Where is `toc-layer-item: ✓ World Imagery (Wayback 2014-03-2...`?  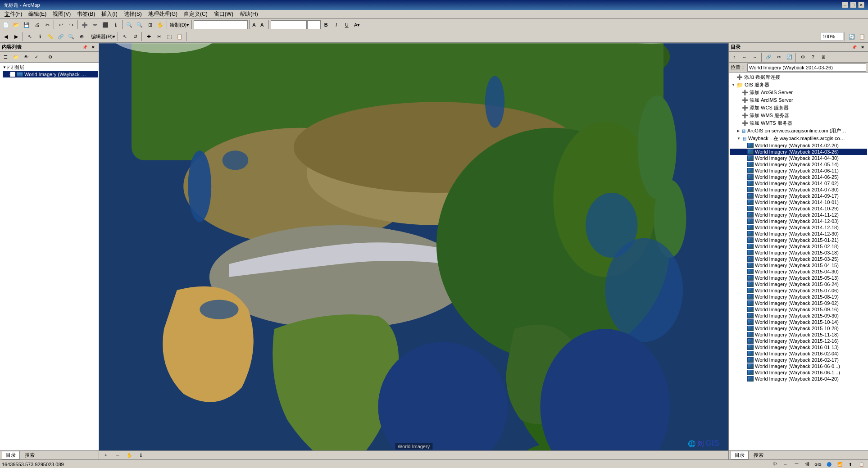
toc-layer-item: ✓ World Imagery (Wayback 2014-03-2... is located at coordinates (50, 74).